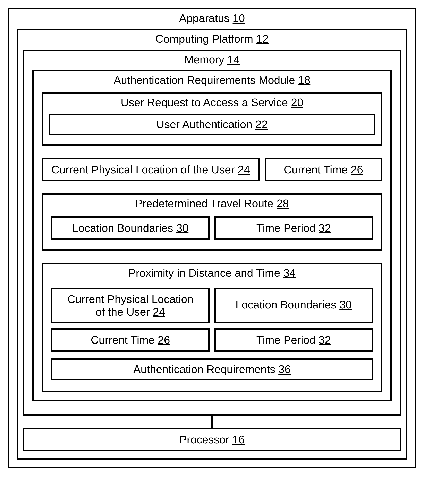 This screenshot has width=424, height=504. Describe the element at coordinates (324, 170) in the screenshot. I see `current-time-box: Current Time 26` at that location.